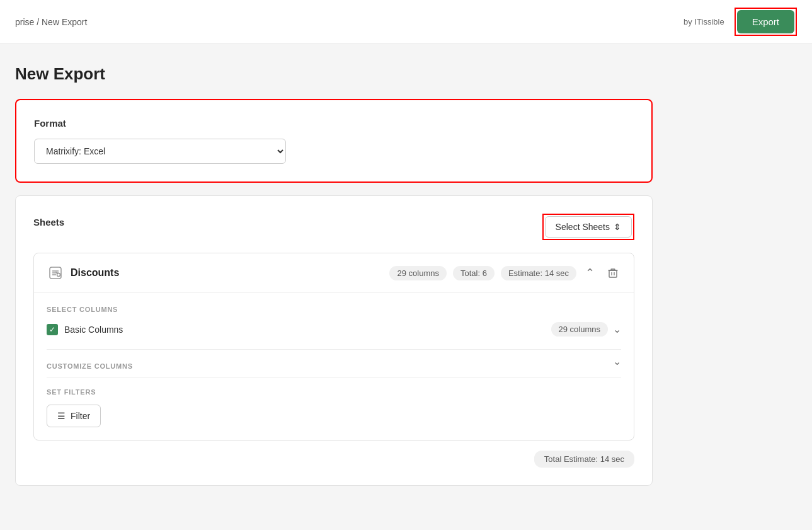 Image resolution: width=812 pixels, height=530 pixels. What do you see at coordinates (94, 273) in the screenshot?
I see `sheet-name: Discounts` at bounding box center [94, 273].